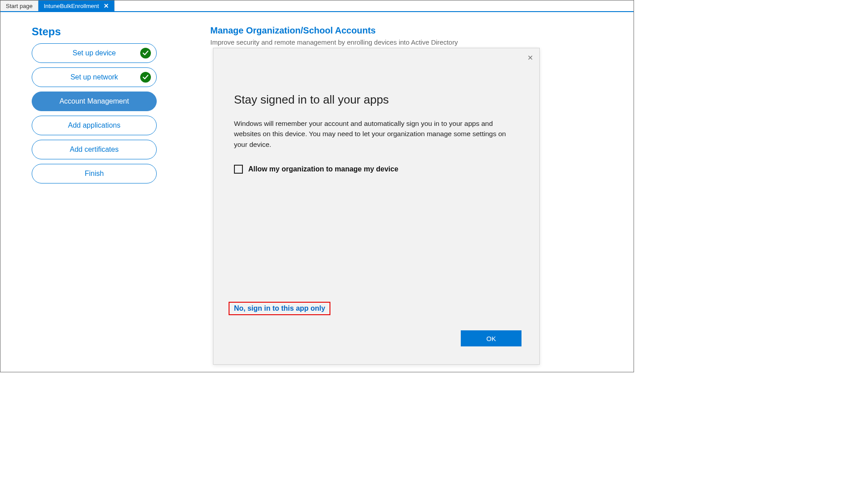 The width and height of the screenshot is (851, 504). I want to click on step-label: Add applications, so click(94, 125).